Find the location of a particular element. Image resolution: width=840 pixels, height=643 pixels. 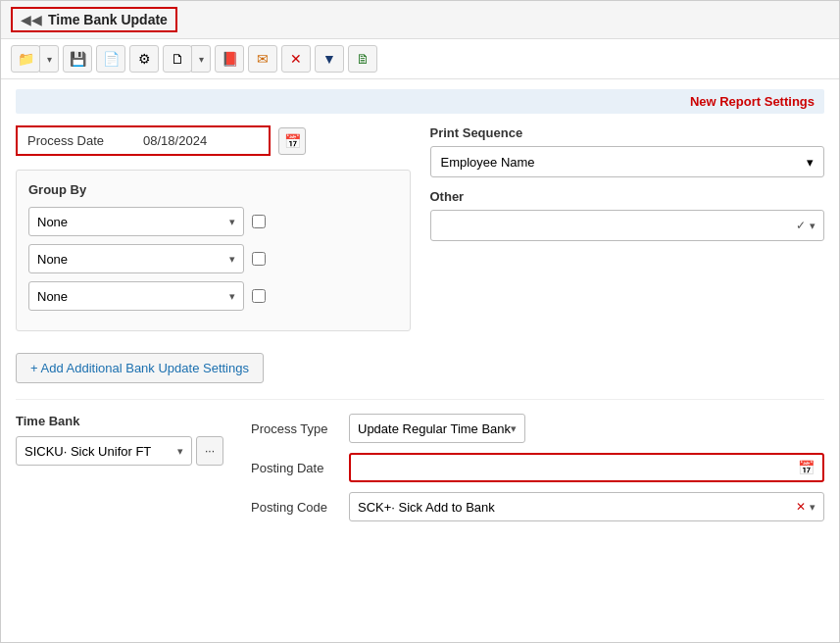

email-button: ✉ is located at coordinates (263, 59).